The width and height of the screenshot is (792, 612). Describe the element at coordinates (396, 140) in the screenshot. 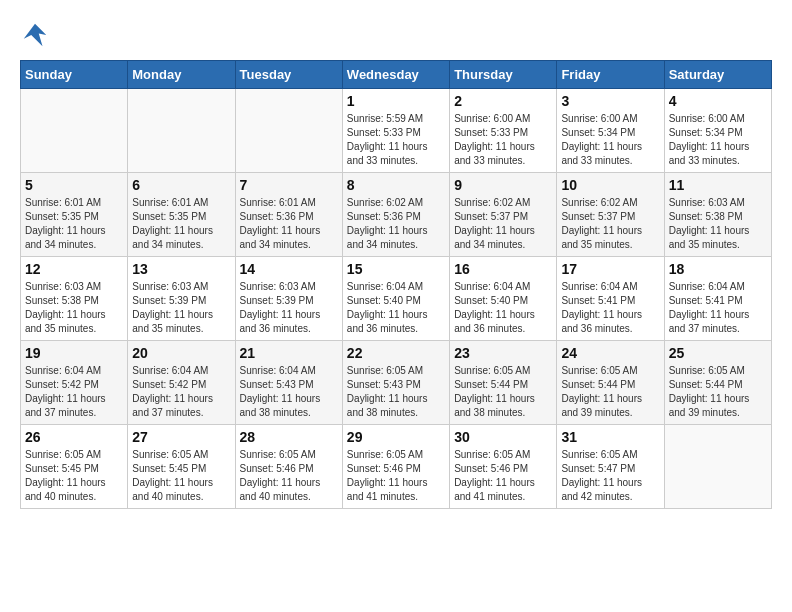

I see `day-info: Sunrise: 5:59 AM Sunset: 5:33 PM Dayligh…` at that location.